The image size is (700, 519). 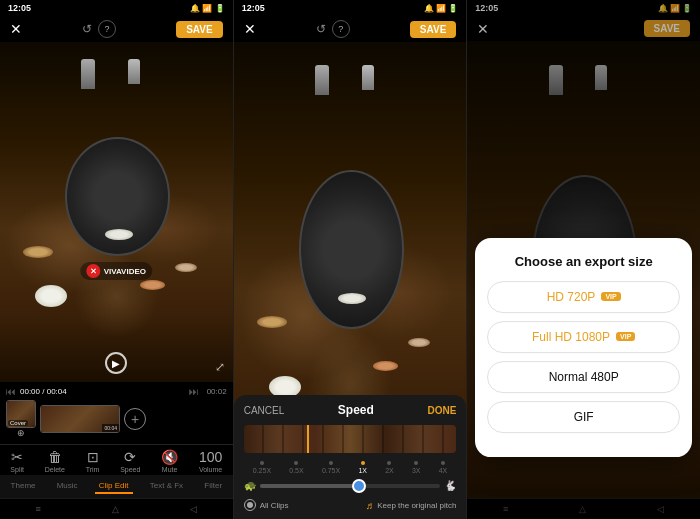 What do you see at coordinates (416, 506) in the screenshot?
I see `pitch-label: Keep the original pitch` at bounding box center [416, 506].